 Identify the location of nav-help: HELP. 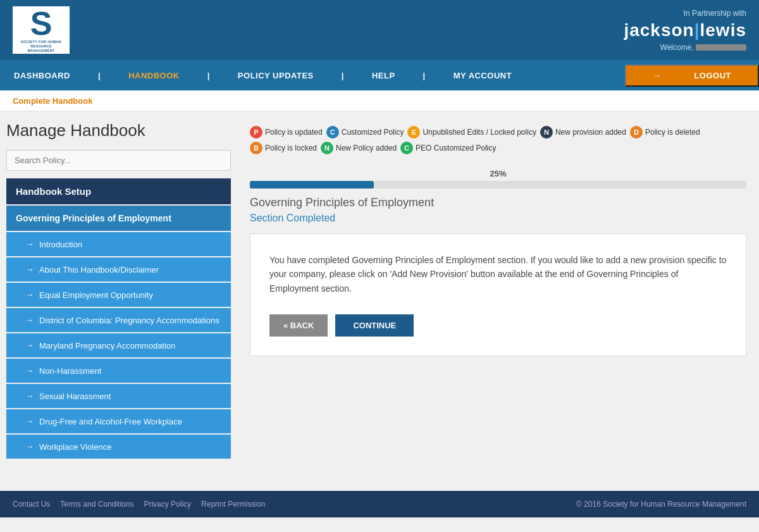
(383, 75).